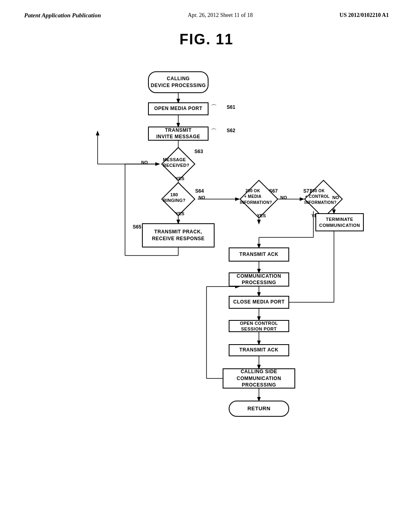 This screenshot has width=413, height=532. I want to click on s62-tick: ⌒, so click(214, 132).